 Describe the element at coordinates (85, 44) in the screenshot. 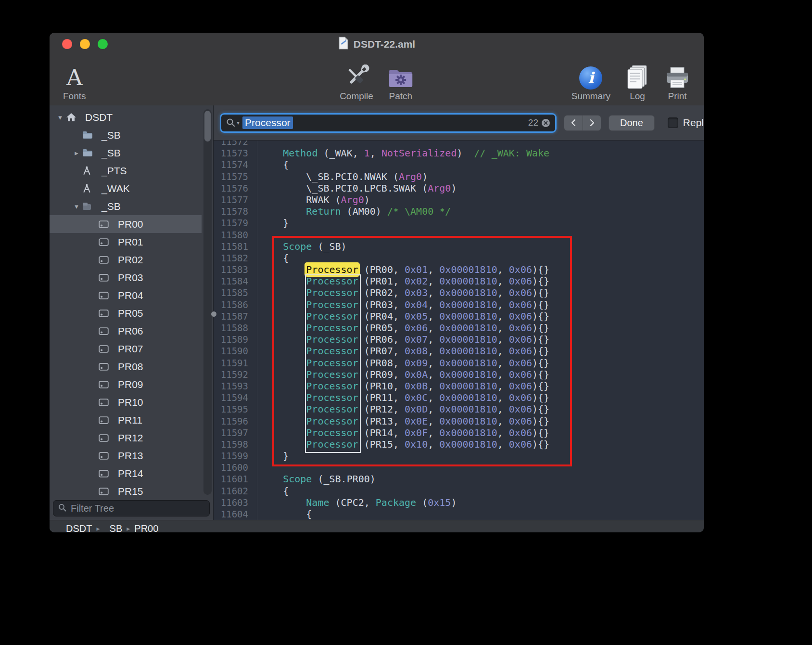

I see `minimize-window-button` at that location.